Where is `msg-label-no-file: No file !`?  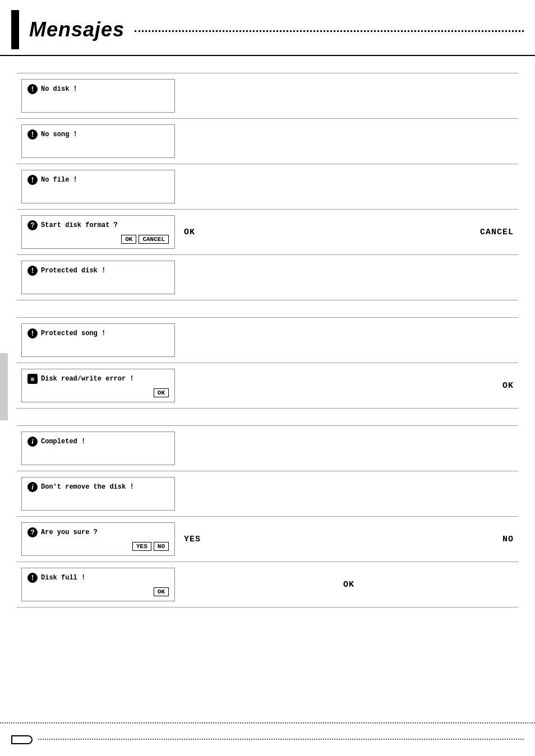
msg-label-no-file: No file ! is located at coordinates (59, 180).